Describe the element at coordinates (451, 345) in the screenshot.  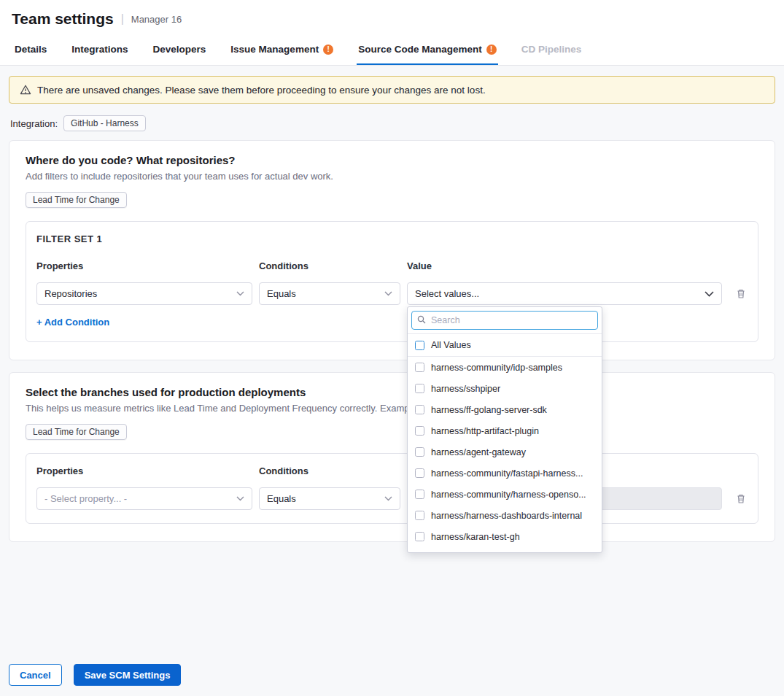
I see `all-values-label: All Values` at that location.